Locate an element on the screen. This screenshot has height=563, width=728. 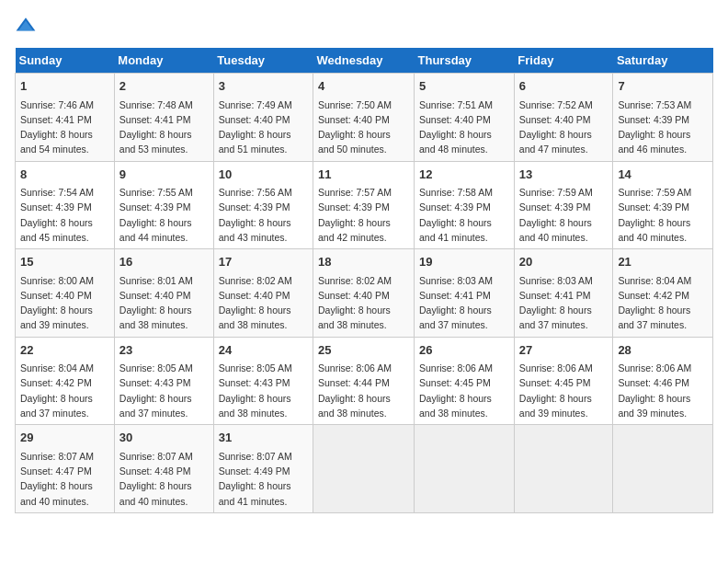
day-info: Sunrise: 7:46 AMSunset: 4:41 PMDaylight:… is located at coordinates (64, 127).